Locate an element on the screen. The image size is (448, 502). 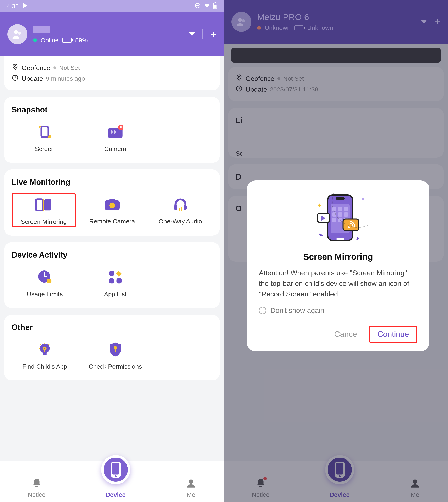
status-dot-icon is located at coordinates (55, 68).